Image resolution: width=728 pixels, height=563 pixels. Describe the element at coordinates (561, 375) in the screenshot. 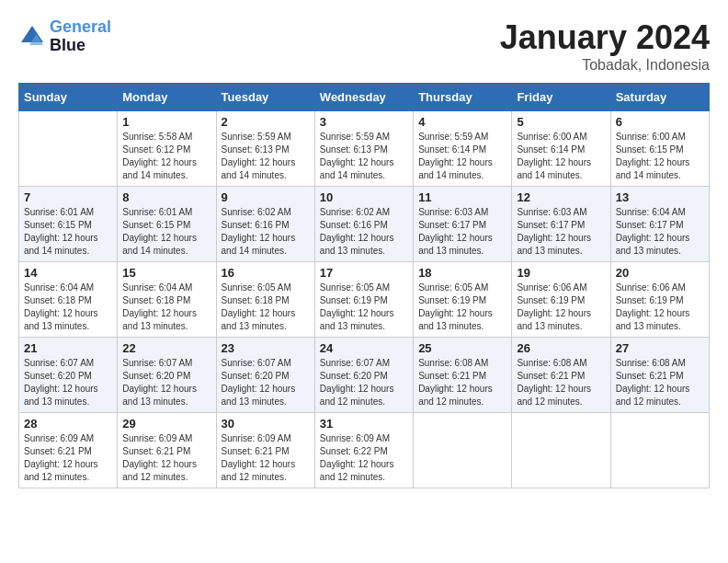

I see `calendar-cell: 26Sunrise: 6:08 AMSunset: 6:21 PMDayligh…` at that location.